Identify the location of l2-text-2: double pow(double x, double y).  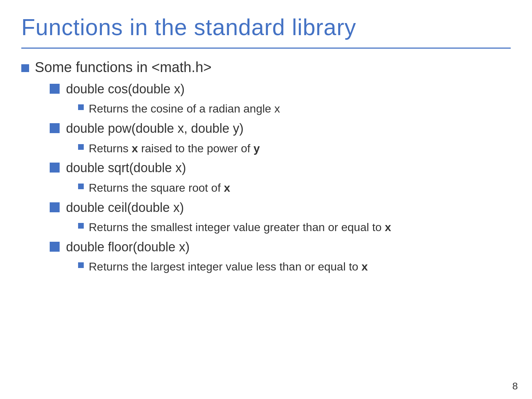
(155, 129).